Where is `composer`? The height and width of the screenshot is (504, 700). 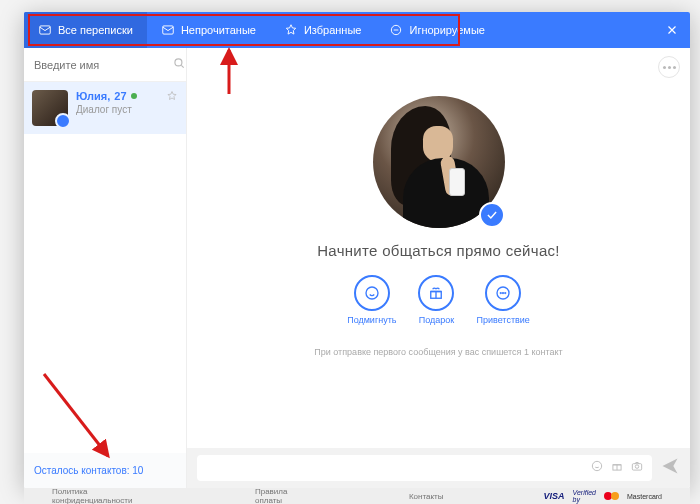
composer is located at coordinates (438, 468).